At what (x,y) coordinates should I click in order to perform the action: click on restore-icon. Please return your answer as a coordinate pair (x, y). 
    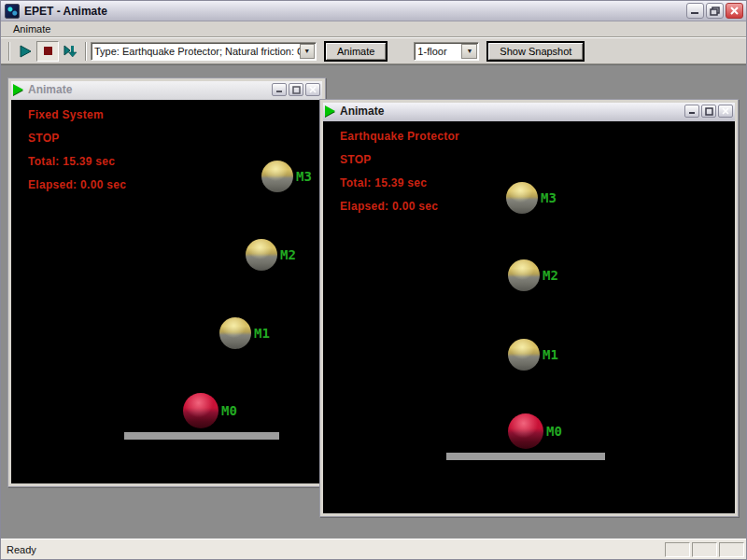
    Looking at the image, I should click on (715, 11).